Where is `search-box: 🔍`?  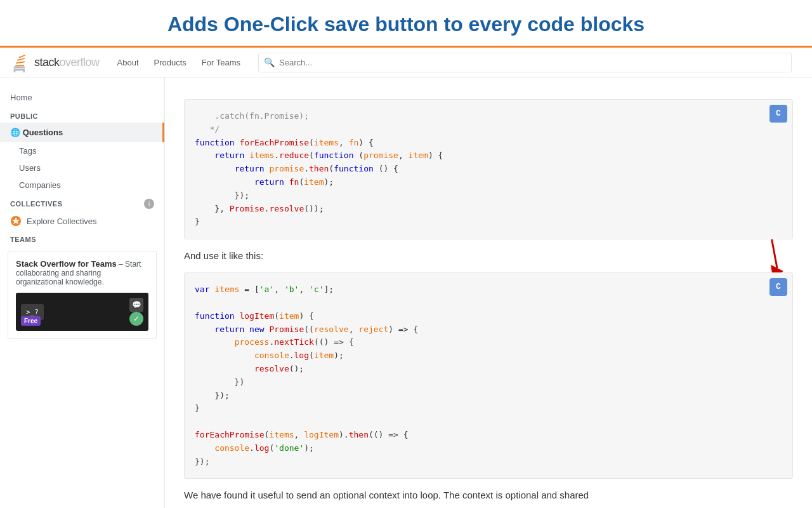
search-box: 🔍 is located at coordinates (525, 62).